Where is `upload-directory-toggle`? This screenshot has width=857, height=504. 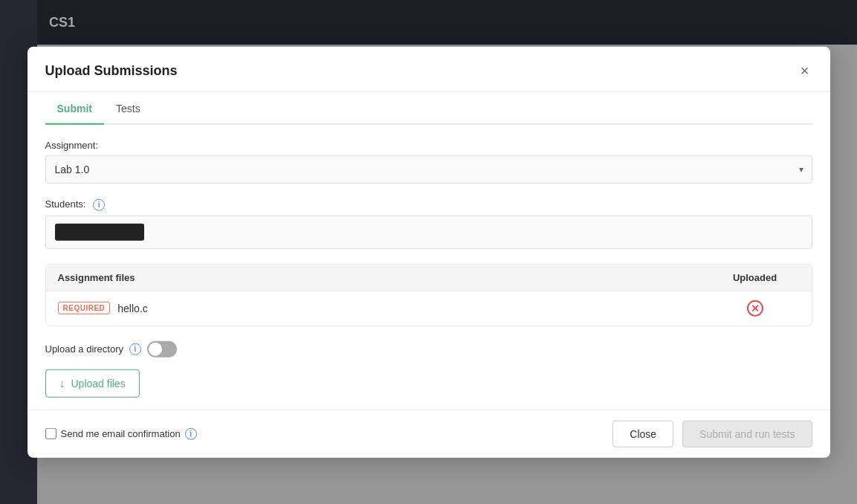
upload-directory-toggle is located at coordinates (162, 349).